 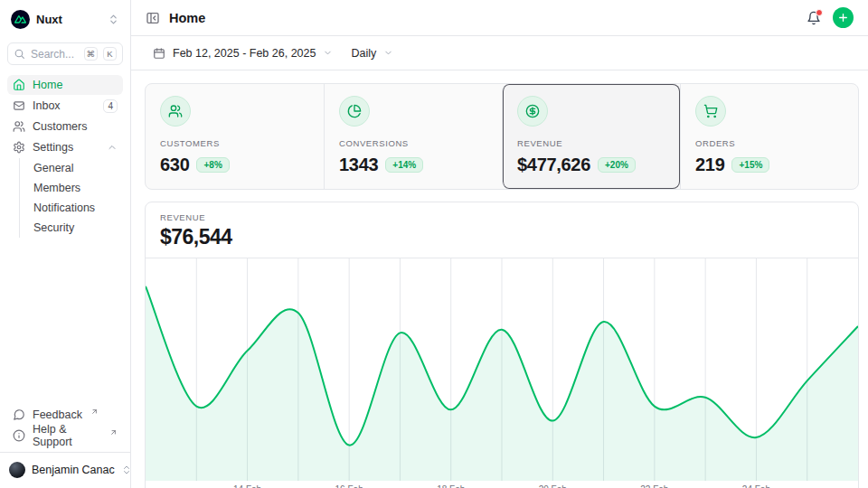 What do you see at coordinates (112, 147) in the screenshot?
I see `chevron-up-icon` at bounding box center [112, 147].